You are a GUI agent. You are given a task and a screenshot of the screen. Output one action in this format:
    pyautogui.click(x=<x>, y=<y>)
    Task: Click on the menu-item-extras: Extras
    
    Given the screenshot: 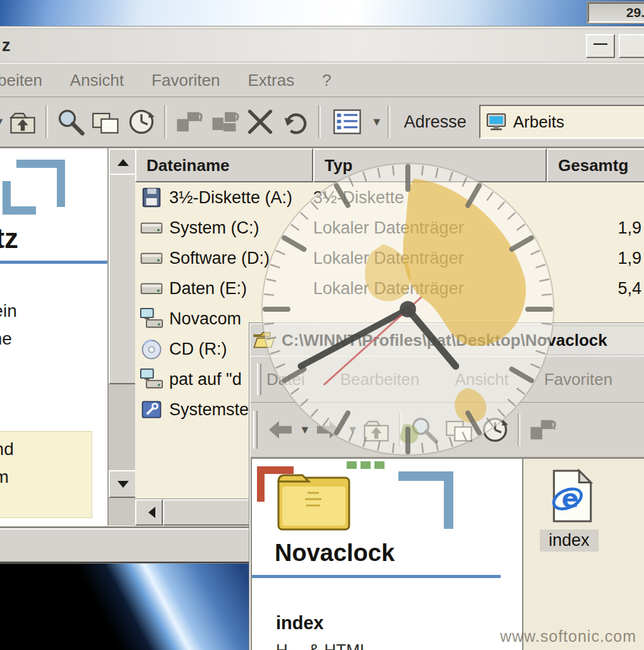 What is the action you would take?
    pyautogui.click(x=271, y=81)
    